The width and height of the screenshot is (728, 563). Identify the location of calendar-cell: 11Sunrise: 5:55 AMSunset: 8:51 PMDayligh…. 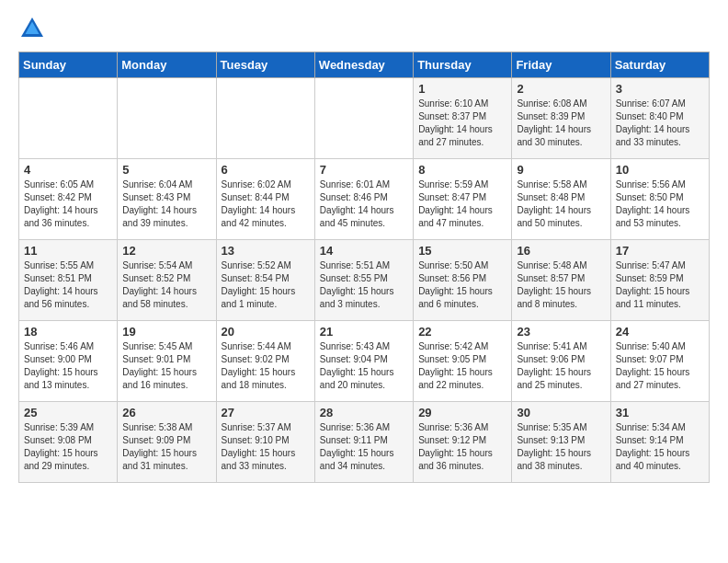
(68, 281).